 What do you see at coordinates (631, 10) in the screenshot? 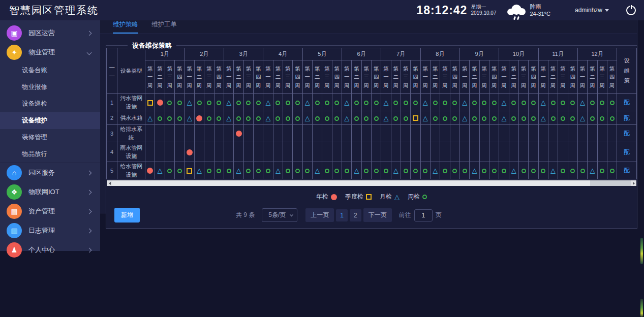
I see `power-logout-icon` at bounding box center [631, 10].